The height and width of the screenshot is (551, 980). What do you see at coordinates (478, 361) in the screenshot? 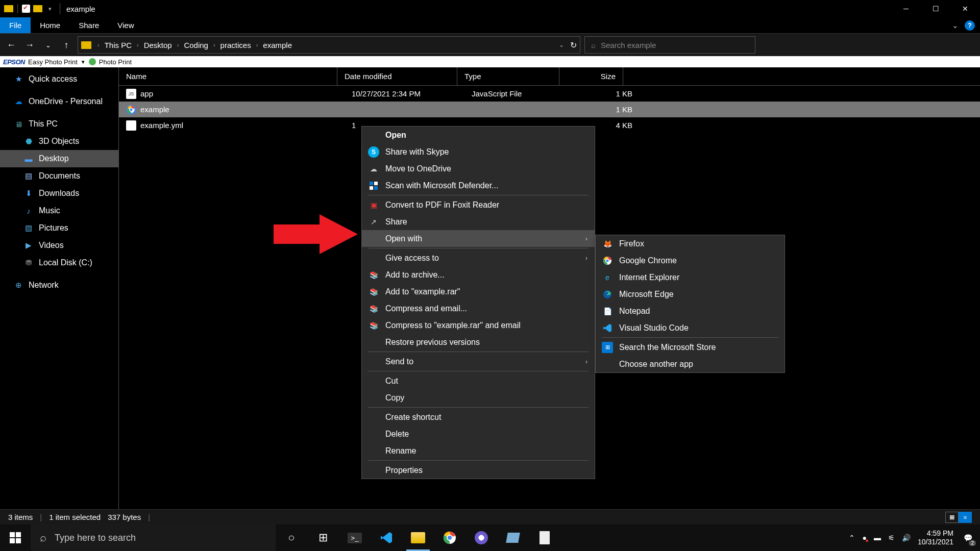
I see `menu-item-send-to: Send to›` at bounding box center [478, 361].